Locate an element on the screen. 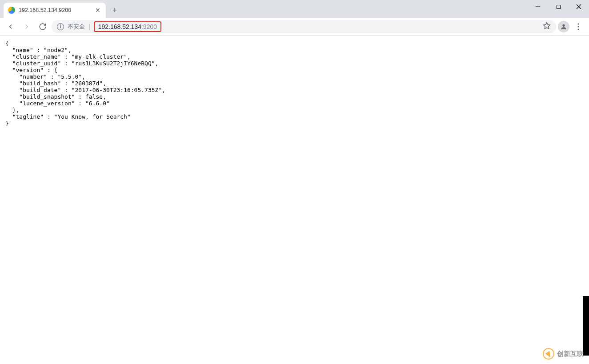 The width and height of the screenshot is (589, 364). favicon-icon is located at coordinates (12, 10).